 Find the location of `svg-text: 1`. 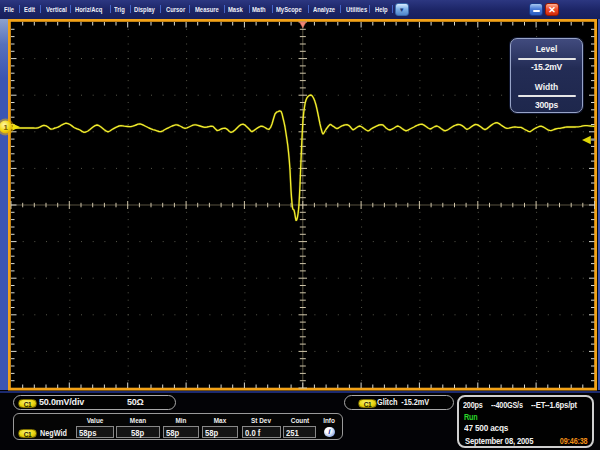

svg-text: 1 is located at coordinates (6, 128).